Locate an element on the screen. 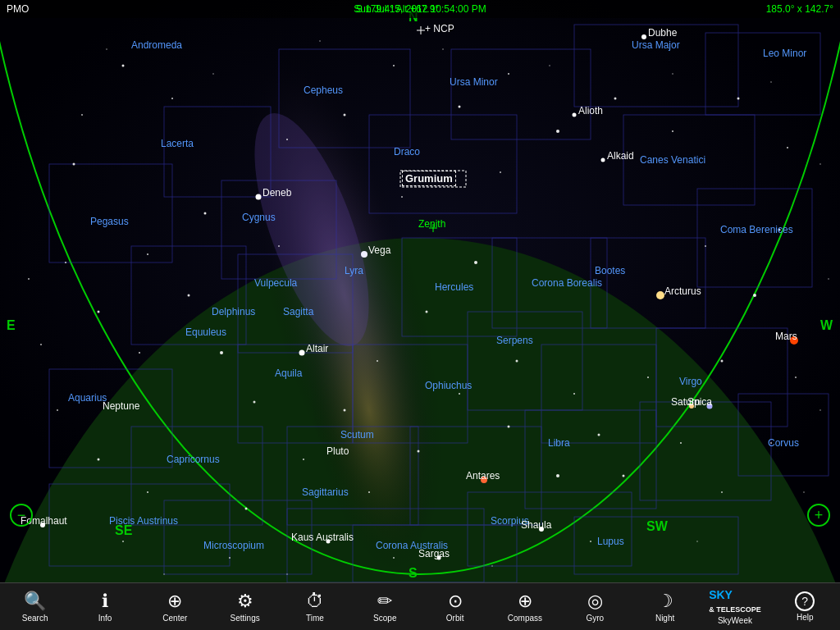 Image resolution: width=840 pixels, height=630 pixels. const-corona-australis: Corona Australis is located at coordinates (412, 546).